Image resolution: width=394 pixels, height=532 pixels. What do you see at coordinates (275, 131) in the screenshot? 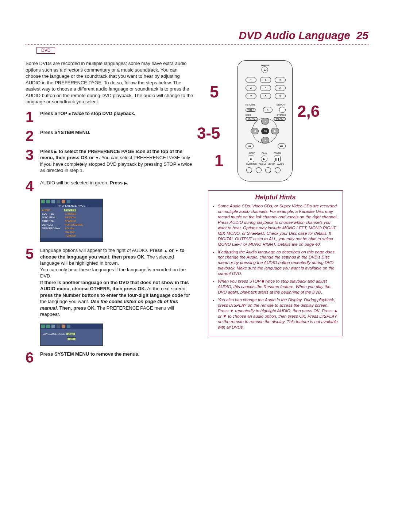
I see `dpad-right: ▶` at bounding box center [275, 131].